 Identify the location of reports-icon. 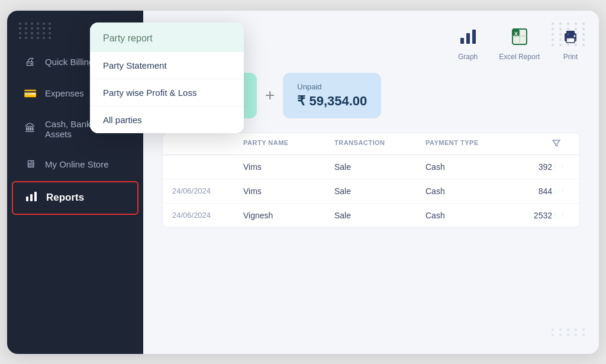
(31, 198).